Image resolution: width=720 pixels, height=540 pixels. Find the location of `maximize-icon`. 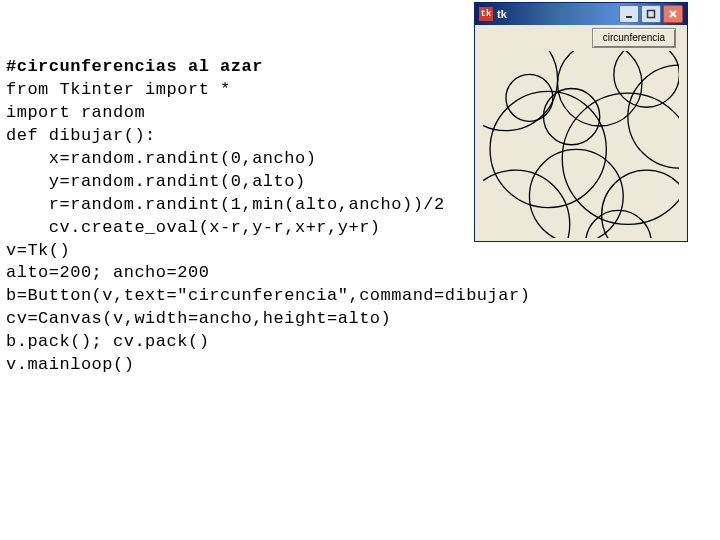

maximize-icon is located at coordinates (651, 14).